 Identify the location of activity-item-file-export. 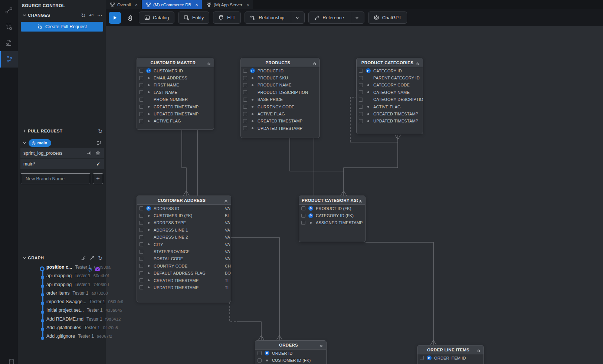
(9, 43).